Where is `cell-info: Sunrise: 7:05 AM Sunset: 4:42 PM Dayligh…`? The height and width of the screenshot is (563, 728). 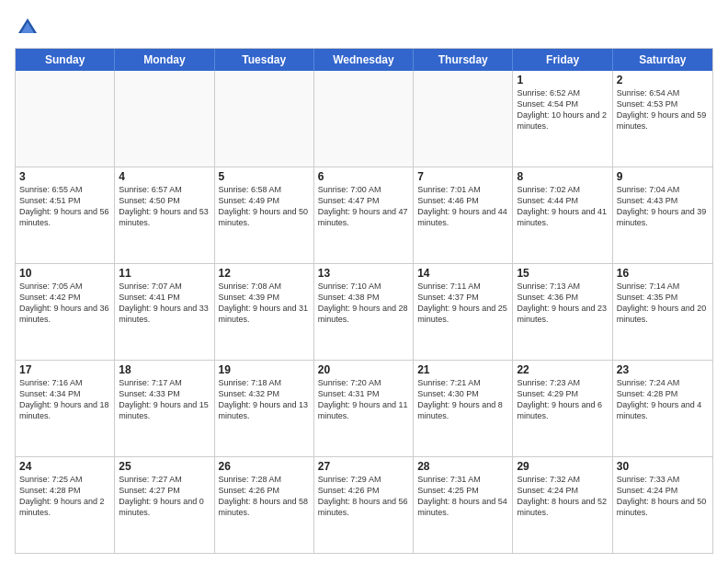 cell-info: Sunrise: 7:05 AM Sunset: 4:42 PM Dayligh… is located at coordinates (64, 304).